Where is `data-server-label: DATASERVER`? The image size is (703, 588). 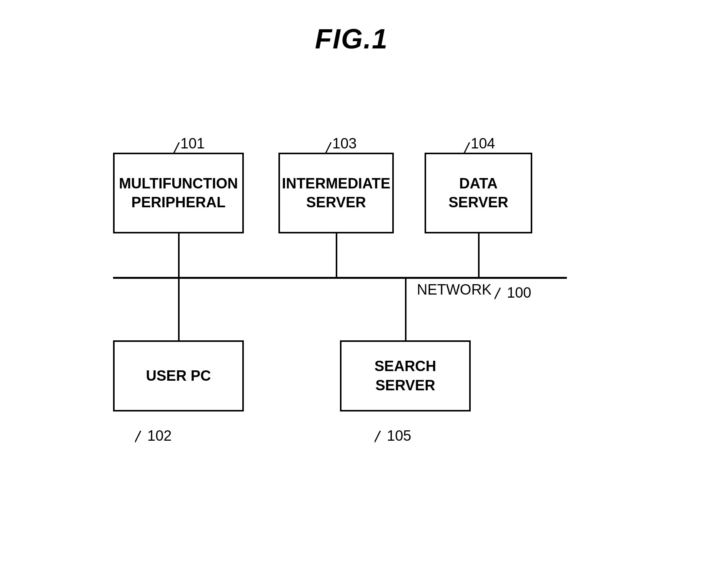
data-server-label: DATASERVER is located at coordinates (478, 193).